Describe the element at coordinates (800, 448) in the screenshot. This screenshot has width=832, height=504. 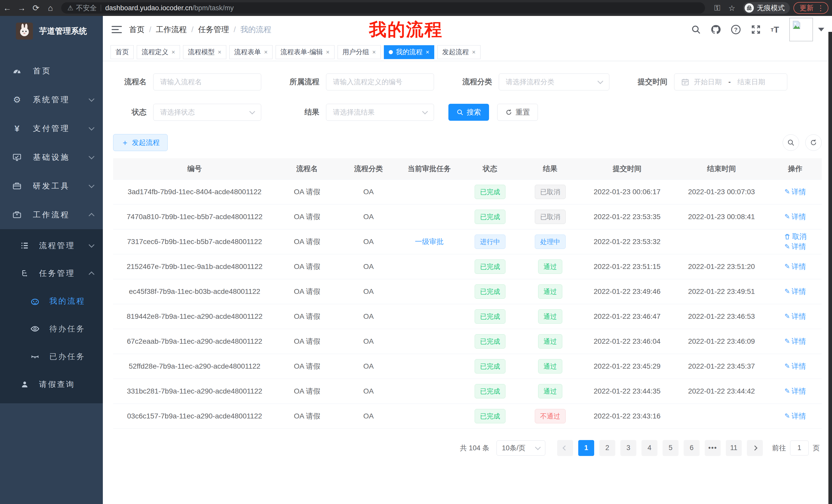
I see `goto-page-input` at that location.